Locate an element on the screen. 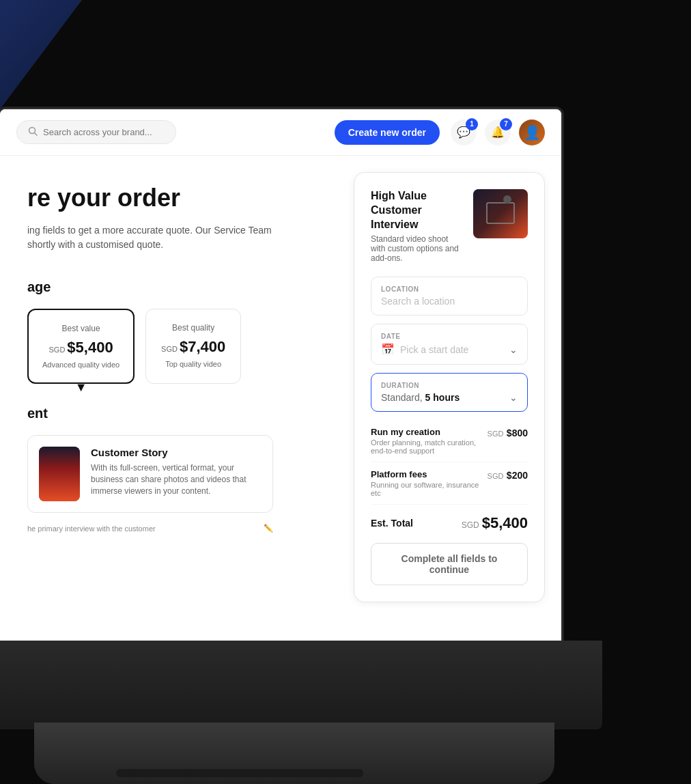  laptop-base is located at coordinates (294, 753).